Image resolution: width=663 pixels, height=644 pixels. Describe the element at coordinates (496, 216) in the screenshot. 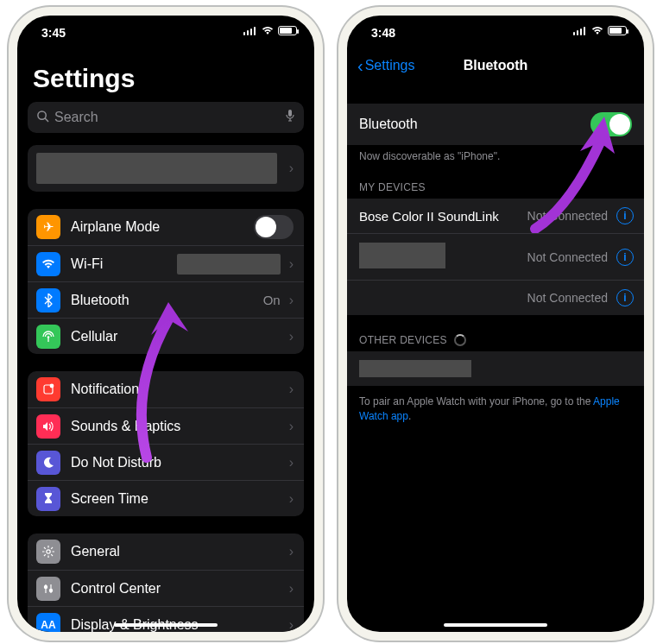

I see `device-row: Bose Color II SoundLink Not Connected i` at that location.